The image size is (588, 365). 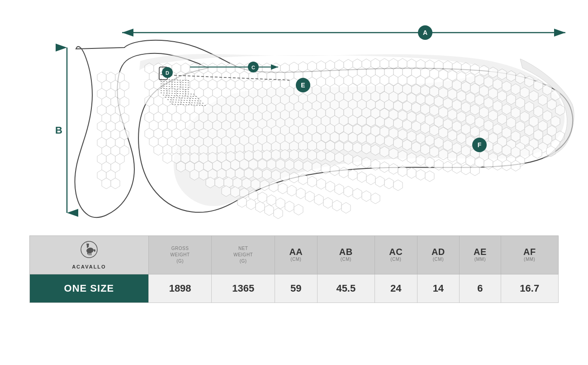 I want to click on header-ad: AD (CM), so click(x=438, y=255).